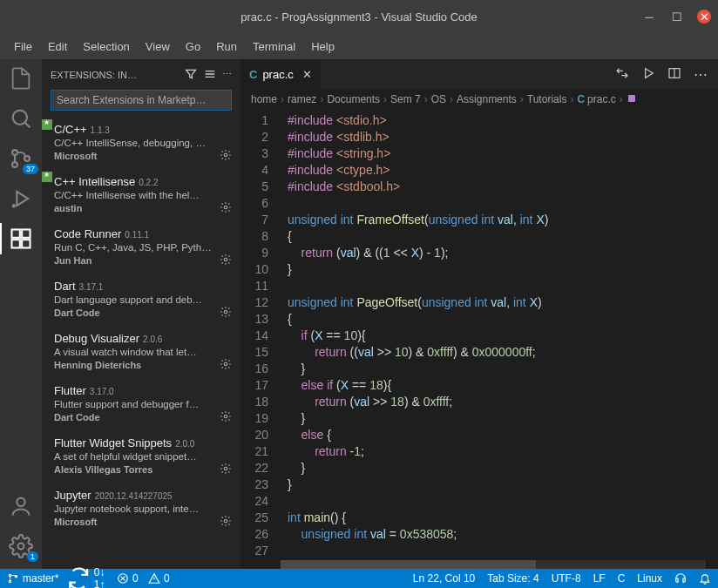  Describe the element at coordinates (354, 99) in the screenshot. I see `breadcrumb-segment: Documents` at that location.